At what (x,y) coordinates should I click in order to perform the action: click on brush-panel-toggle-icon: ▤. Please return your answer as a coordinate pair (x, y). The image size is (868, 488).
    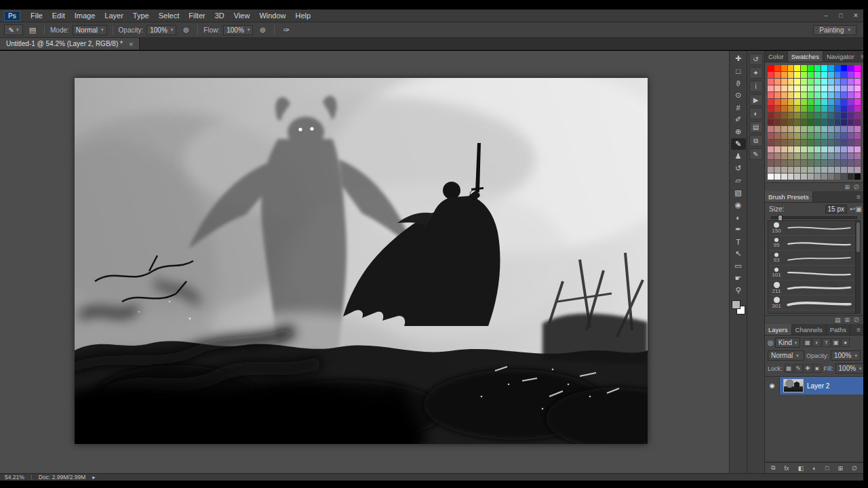
    Looking at the image, I should click on (33, 30).